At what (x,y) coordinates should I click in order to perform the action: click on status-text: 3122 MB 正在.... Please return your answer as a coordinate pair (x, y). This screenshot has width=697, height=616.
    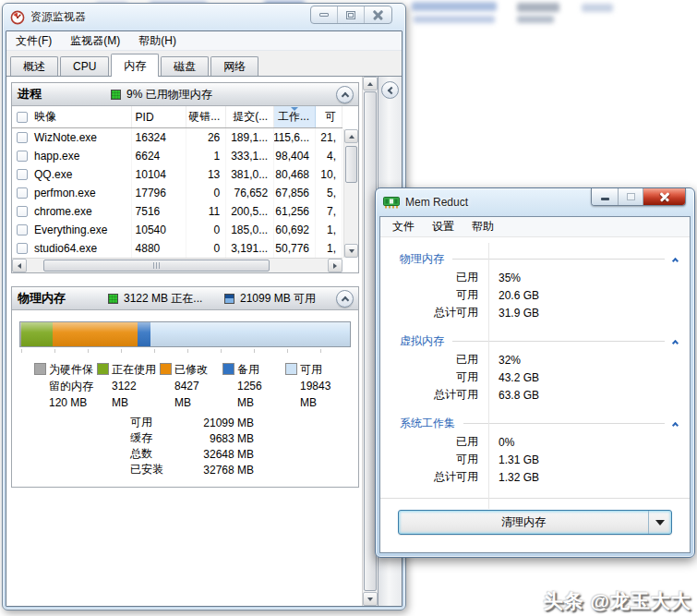
    Looking at the image, I should click on (162, 299).